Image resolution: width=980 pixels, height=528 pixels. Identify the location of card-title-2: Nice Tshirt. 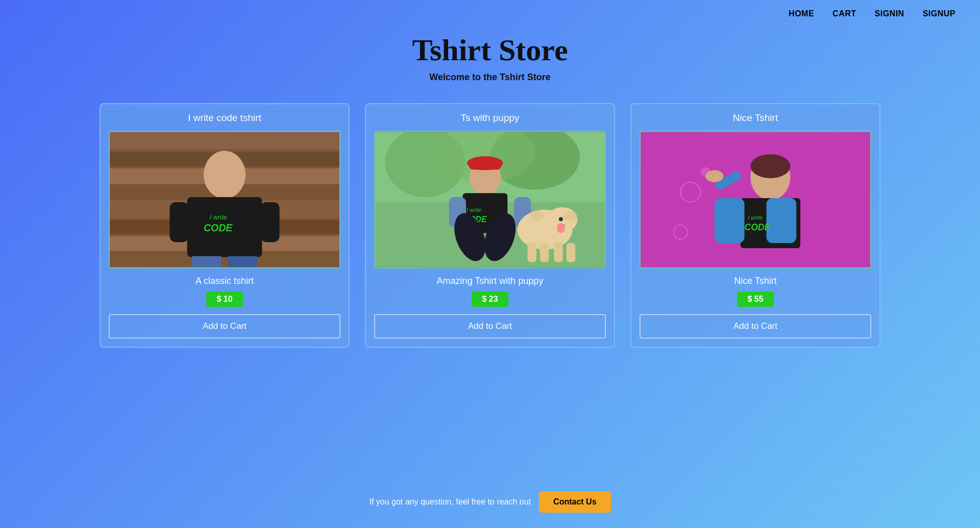
(755, 118).